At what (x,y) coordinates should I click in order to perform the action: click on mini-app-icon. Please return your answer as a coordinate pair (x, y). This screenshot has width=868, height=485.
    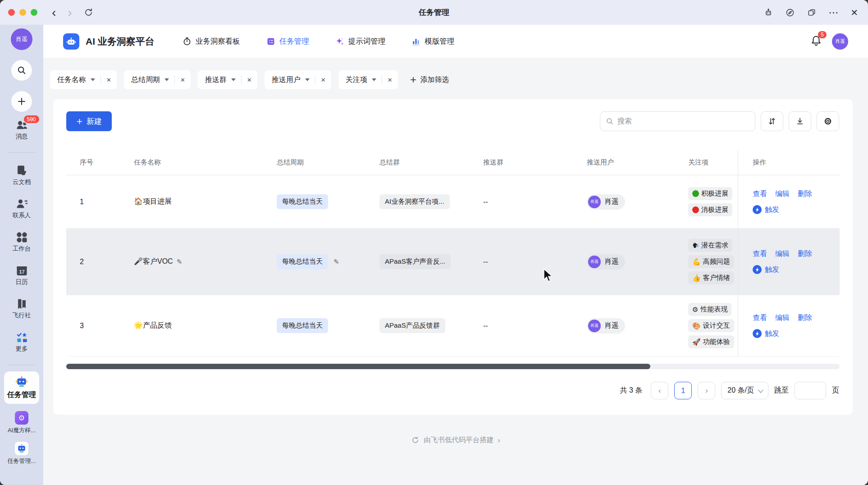
    Looking at the image, I should click on (768, 13).